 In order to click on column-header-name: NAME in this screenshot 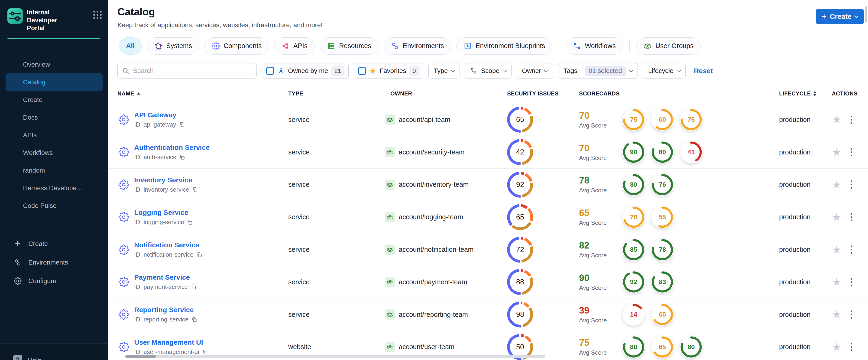, I will do `click(195, 94)`.